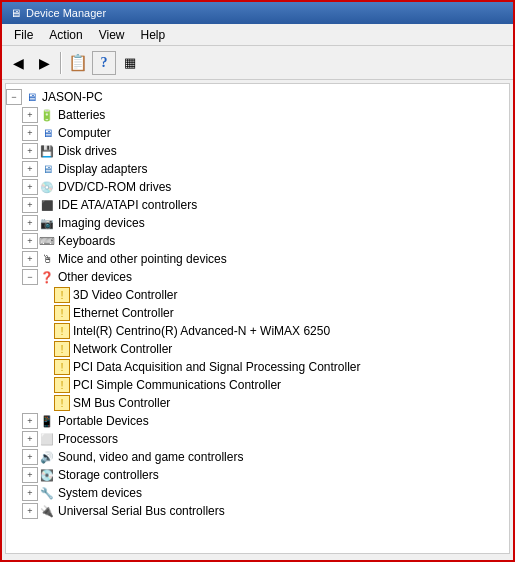  I want to click on tree-root: − 🖥 JASON-PC, so click(258, 97).